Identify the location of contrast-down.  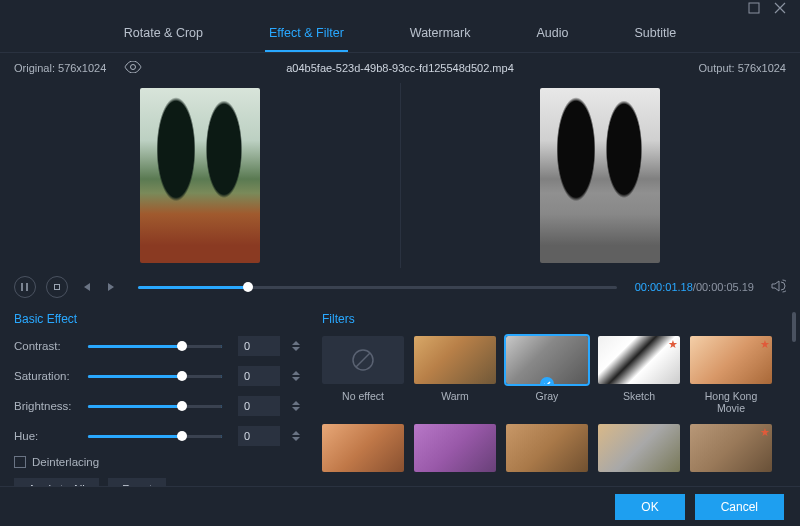
(296, 349).